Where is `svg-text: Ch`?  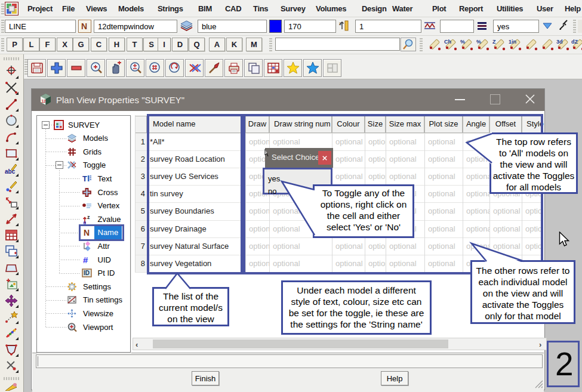
svg-text: Ch is located at coordinates (448, 42).